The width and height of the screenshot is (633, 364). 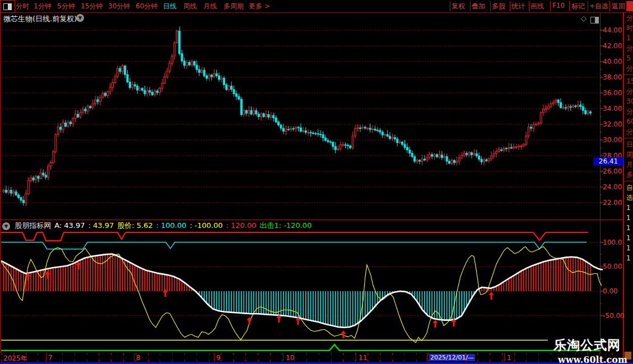 What do you see at coordinates (630, 58) in the screenshot?
I see `sidebar-item-label: 5` at bounding box center [630, 58].